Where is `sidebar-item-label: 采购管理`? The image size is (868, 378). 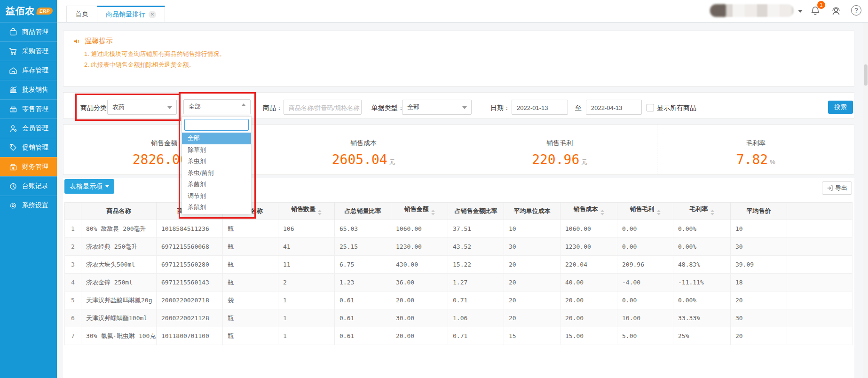 sidebar-item-label: 采购管理 is located at coordinates (35, 51).